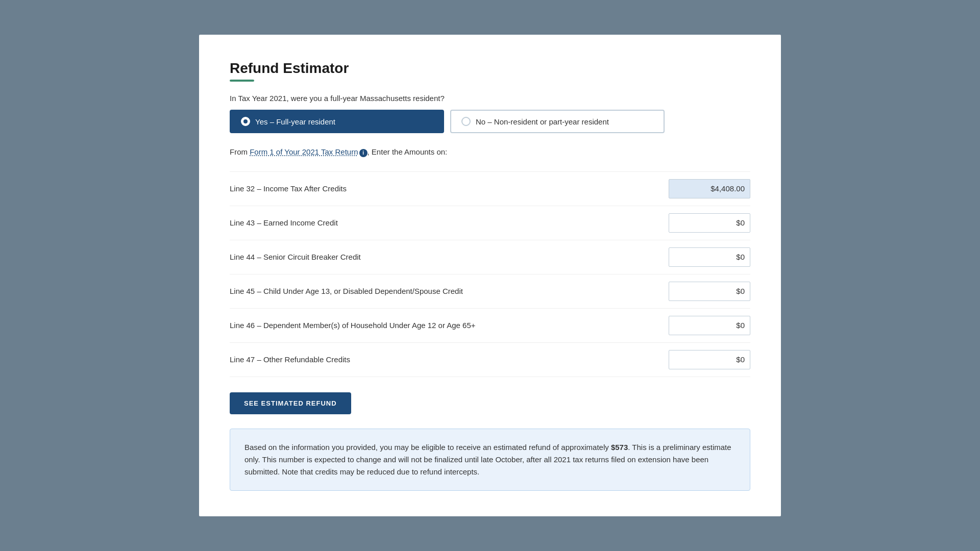  Describe the element at coordinates (490, 325) in the screenshot. I see `table-row: Line 46 – Dependent Member(s) of Househo…` at that location.